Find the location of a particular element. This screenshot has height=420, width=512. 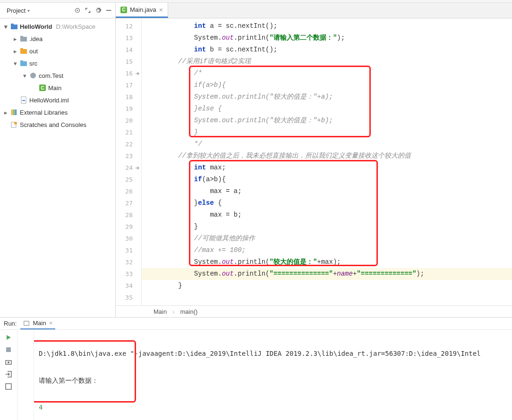

tab-main-java: C Main.java × is located at coordinates (142, 10).